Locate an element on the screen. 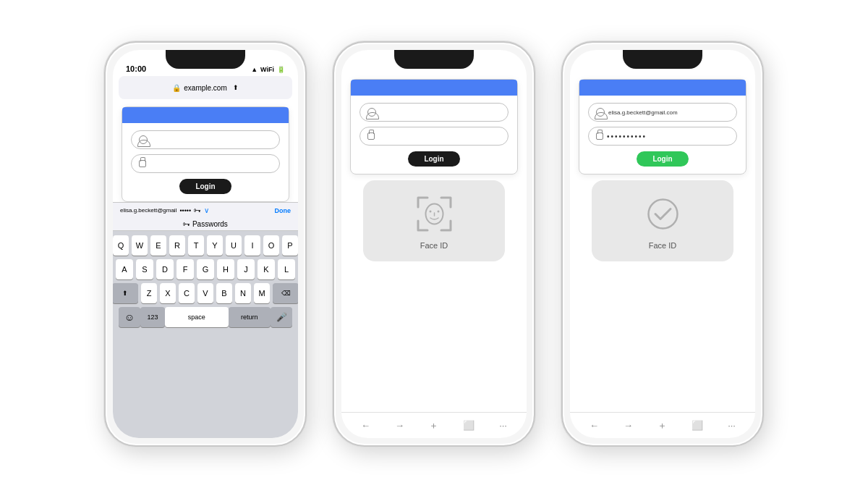 The image size is (868, 488). nav-more-2: ··· is located at coordinates (503, 426).